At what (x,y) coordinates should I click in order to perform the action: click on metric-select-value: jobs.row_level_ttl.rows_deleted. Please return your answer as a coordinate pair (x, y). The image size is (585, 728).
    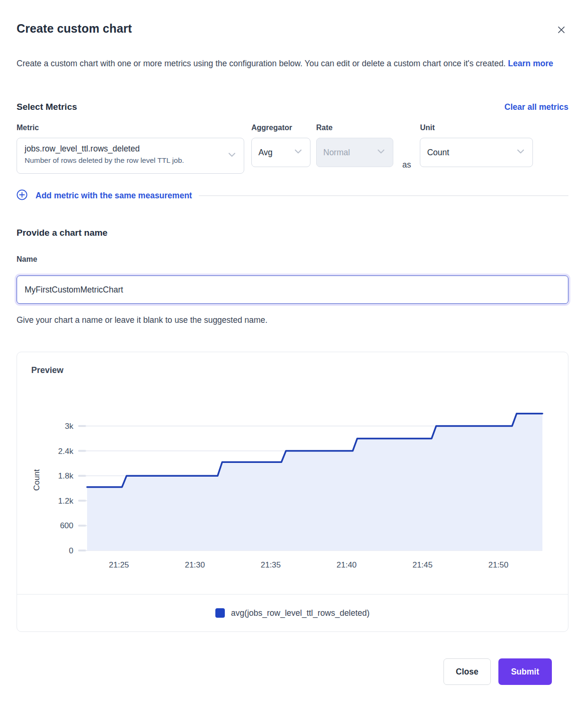
    Looking at the image, I should click on (124, 149).